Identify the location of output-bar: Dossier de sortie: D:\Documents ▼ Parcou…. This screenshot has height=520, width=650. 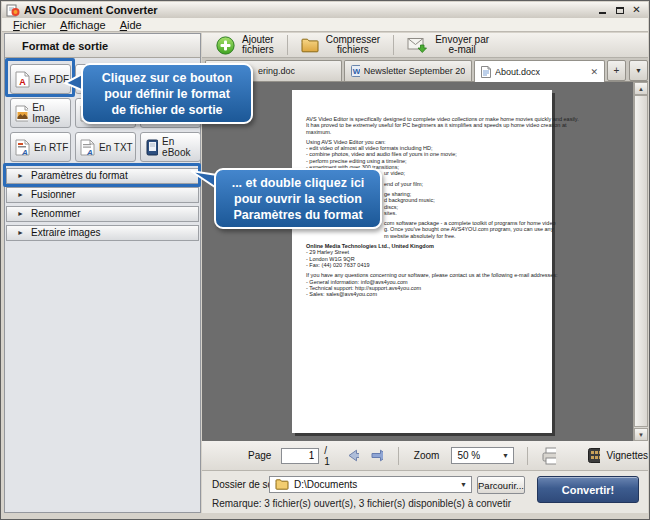
(425, 492).